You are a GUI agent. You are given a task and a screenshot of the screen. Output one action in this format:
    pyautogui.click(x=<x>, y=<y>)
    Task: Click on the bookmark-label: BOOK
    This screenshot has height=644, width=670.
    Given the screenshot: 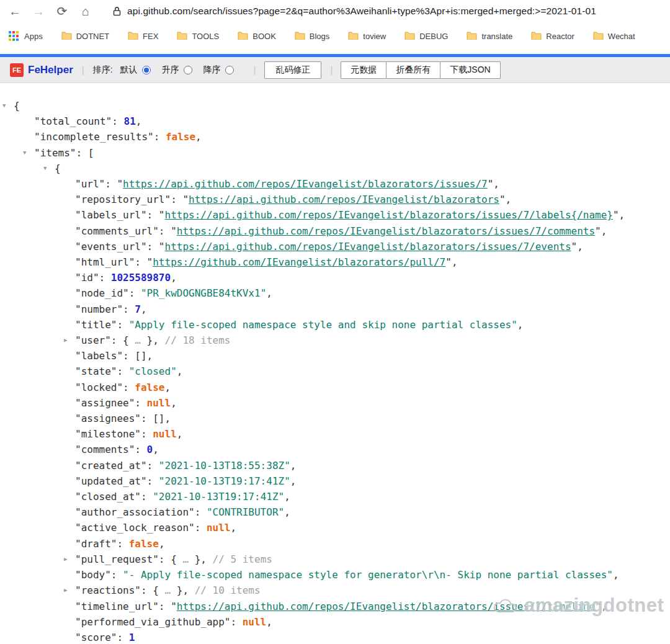 What is the action you would take?
    pyautogui.click(x=264, y=36)
    